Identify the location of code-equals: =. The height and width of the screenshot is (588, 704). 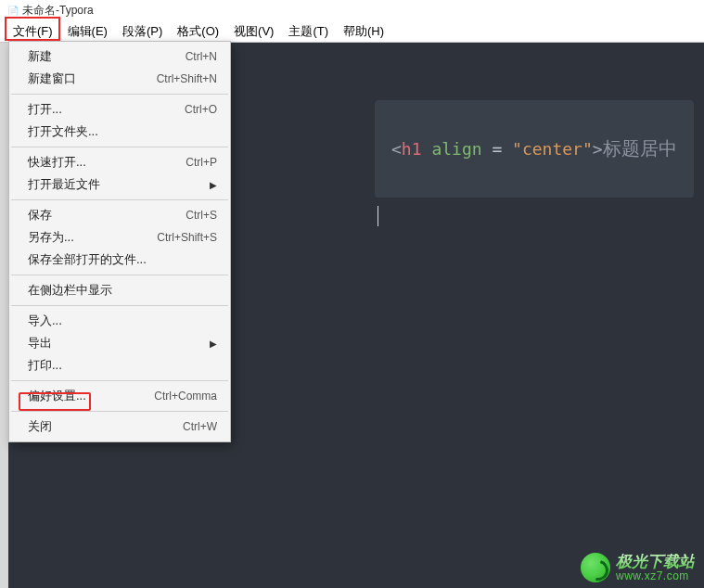
(497, 148).